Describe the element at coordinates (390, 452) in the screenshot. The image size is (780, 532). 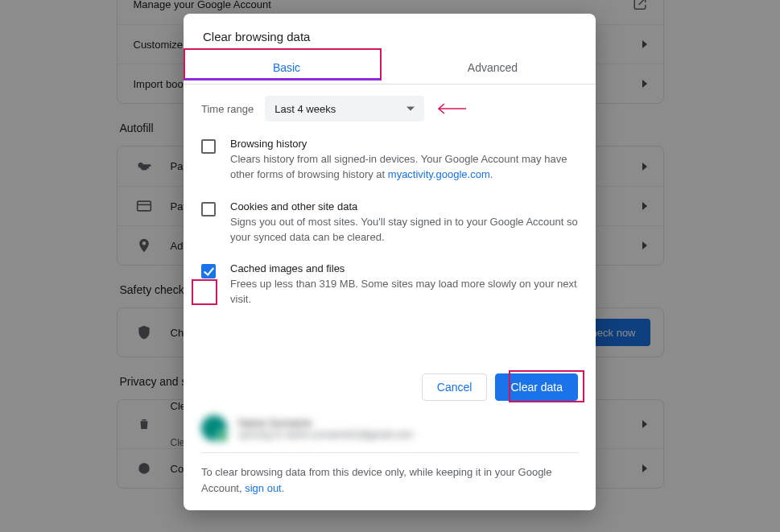
I see `divider` at that location.